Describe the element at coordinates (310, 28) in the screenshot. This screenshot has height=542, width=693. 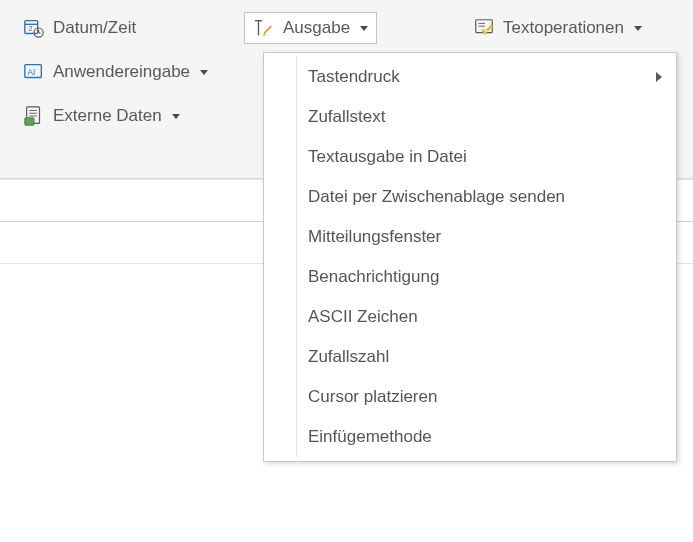
I see `toolbar-col-2: Ausgabe` at that location.